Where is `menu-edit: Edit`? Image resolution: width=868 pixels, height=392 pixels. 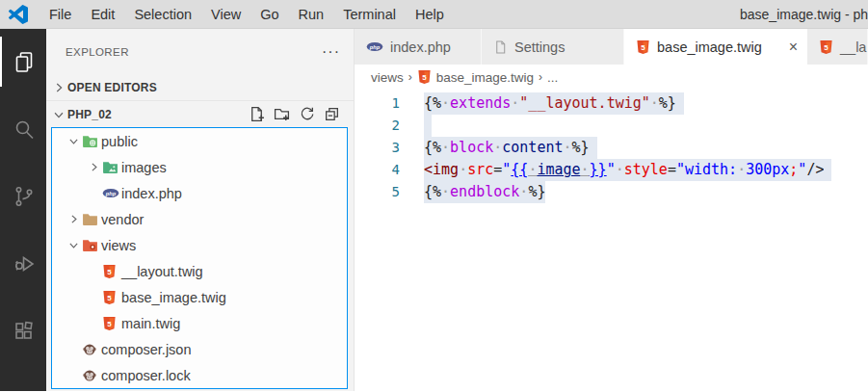 menu-edit: Edit is located at coordinates (102, 14).